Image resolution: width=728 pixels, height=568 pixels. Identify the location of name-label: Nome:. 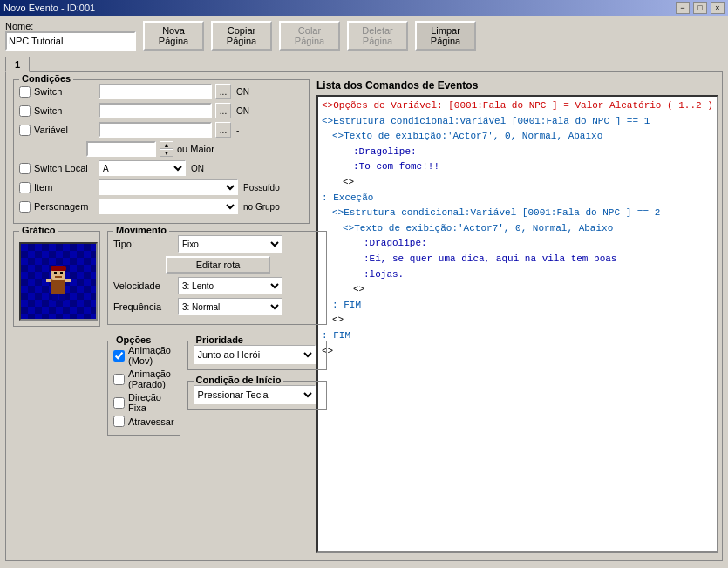
(71, 26).